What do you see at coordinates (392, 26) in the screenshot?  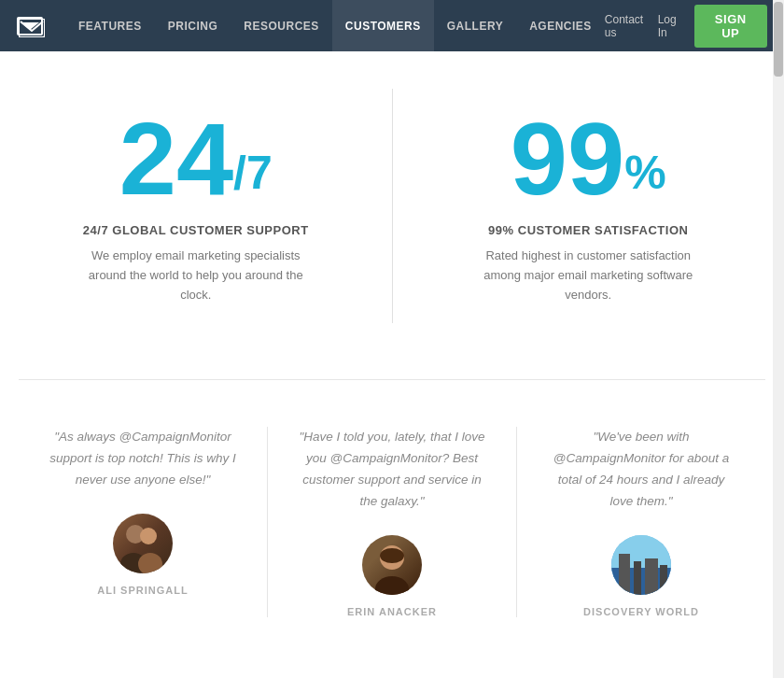 I see `navigation: FEATURES PRICING RESOURCES CUSTOMERS GAL…` at bounding box center [392, 26].